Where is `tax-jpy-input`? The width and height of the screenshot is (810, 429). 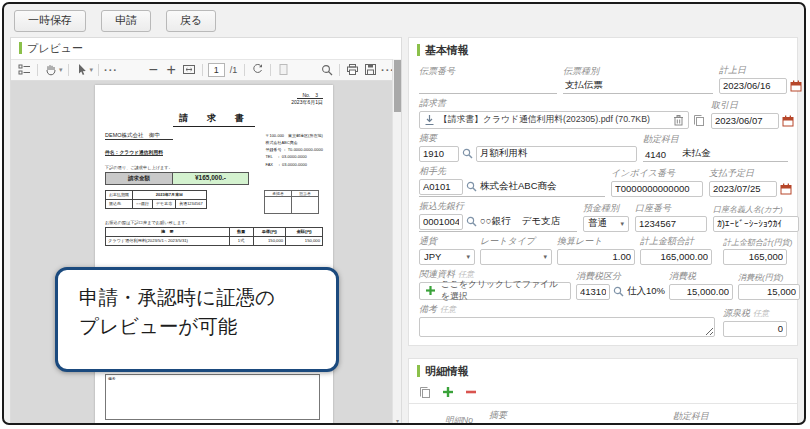 tax-jpy-input is located at coordinates (769, 292).